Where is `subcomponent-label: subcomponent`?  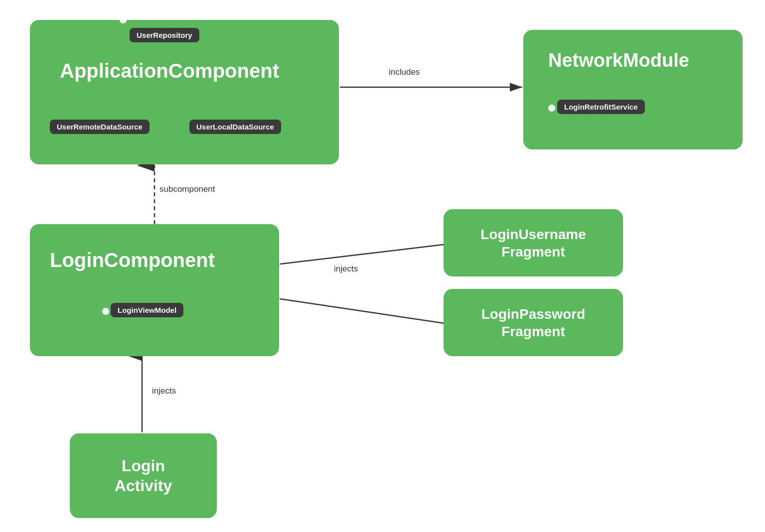 subcomponent-label: subcomponent is located at coordinates (187, 189).